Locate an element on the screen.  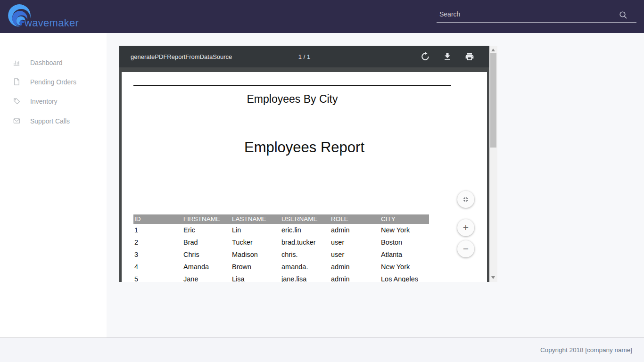
download-icon is located at coordinates (447, 57).